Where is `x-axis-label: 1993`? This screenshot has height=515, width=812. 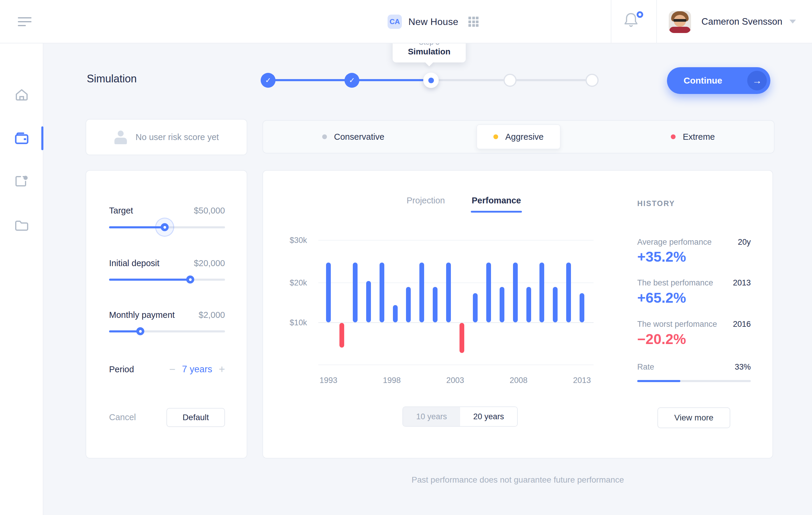 x-axis-label: 1993 is located at coordinates (328, 380).